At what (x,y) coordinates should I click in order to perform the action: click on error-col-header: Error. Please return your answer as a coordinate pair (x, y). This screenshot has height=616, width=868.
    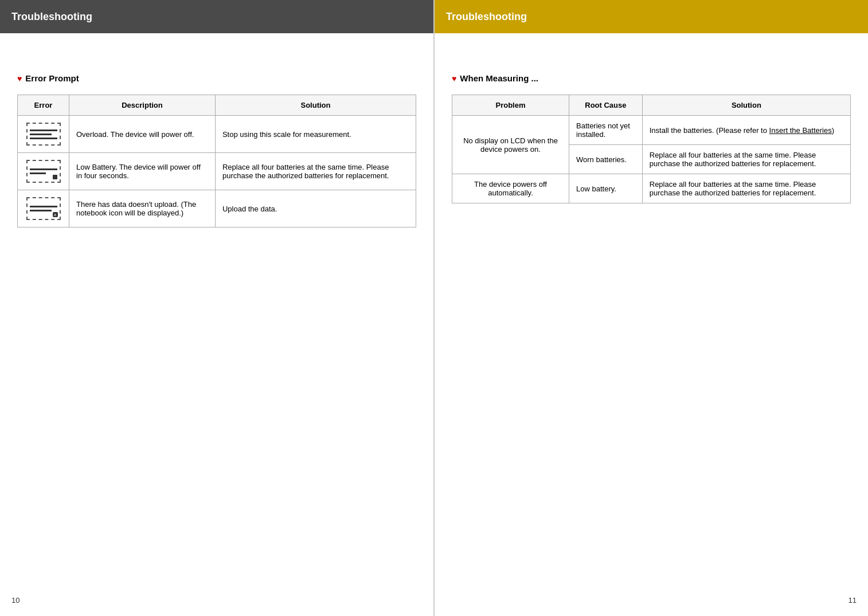
    Looking at the image, I should click on (44, 105).